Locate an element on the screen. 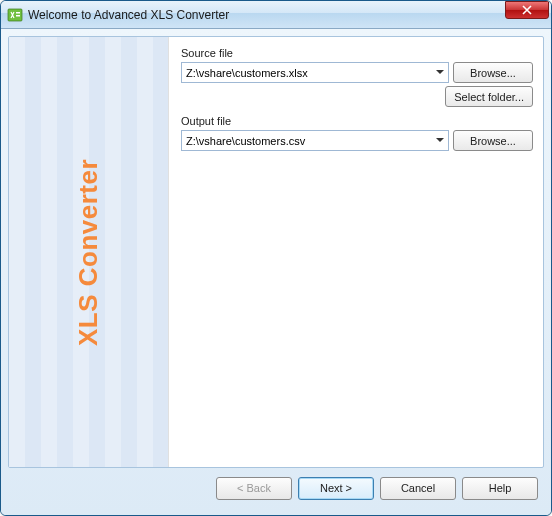  output-file-group: Output file Browse... is located at coordinates (357, 133).